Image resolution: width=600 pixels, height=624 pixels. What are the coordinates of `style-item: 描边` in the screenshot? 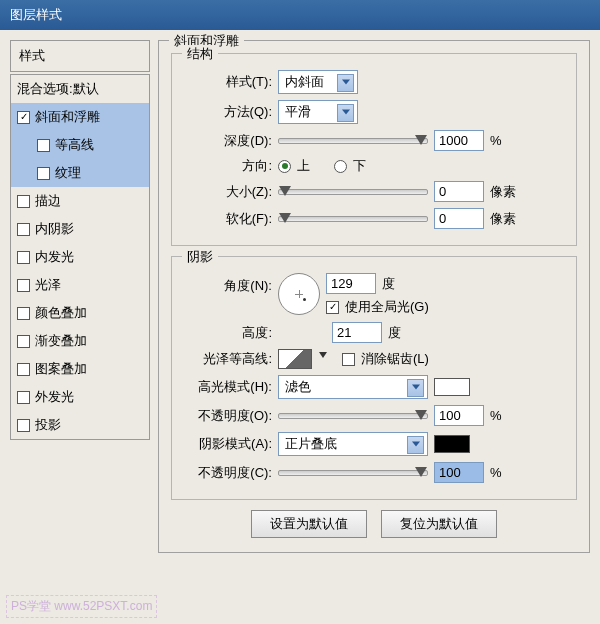 It's located at (80, 201).